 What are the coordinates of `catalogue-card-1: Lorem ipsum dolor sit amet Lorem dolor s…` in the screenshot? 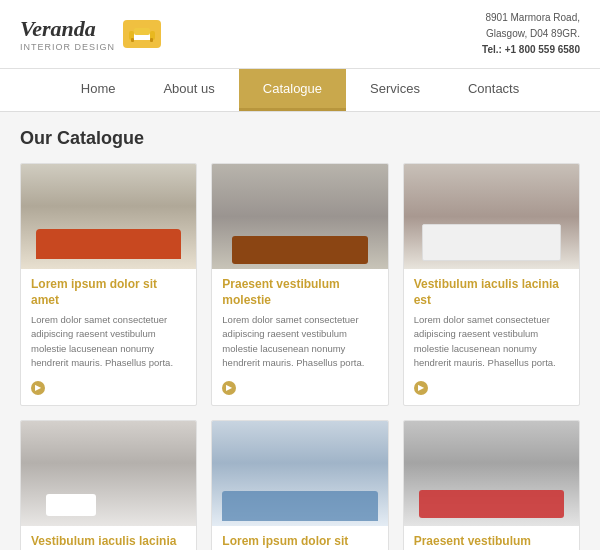 It's located at (108, 284).